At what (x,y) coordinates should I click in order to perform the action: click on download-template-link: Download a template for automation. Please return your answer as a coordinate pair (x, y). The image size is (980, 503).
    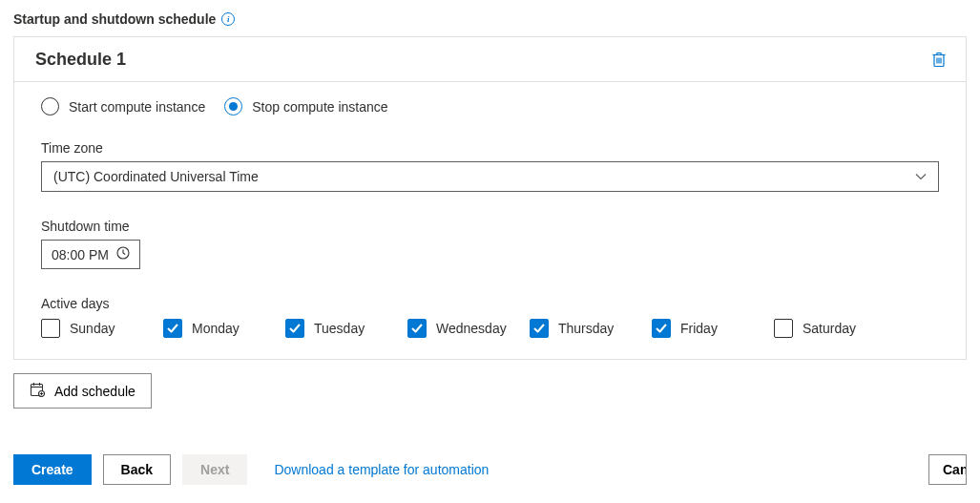
    Looking at the image, I should click on (382, 470).